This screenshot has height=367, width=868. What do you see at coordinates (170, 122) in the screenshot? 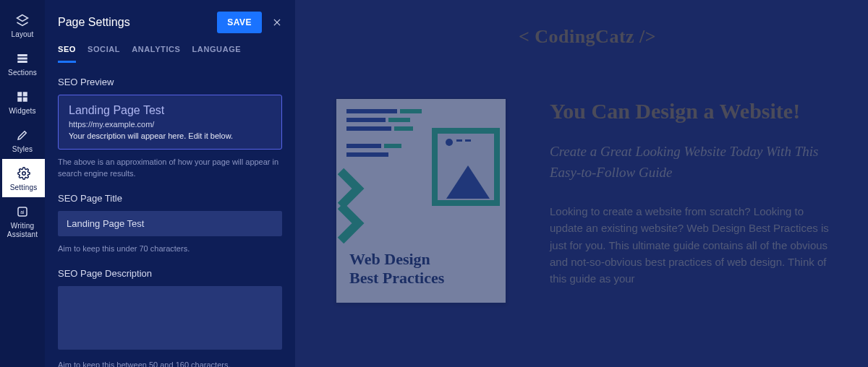
I see `seo-preview-box: Landing Page Test https://my.example.com…` at bounding box center [170, 122].